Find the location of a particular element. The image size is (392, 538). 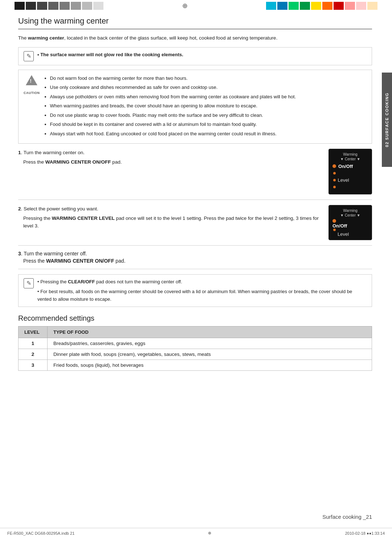

food-1: Breads/pastries, casseroles, gravies, eg… is located at coordinates (210, 344).